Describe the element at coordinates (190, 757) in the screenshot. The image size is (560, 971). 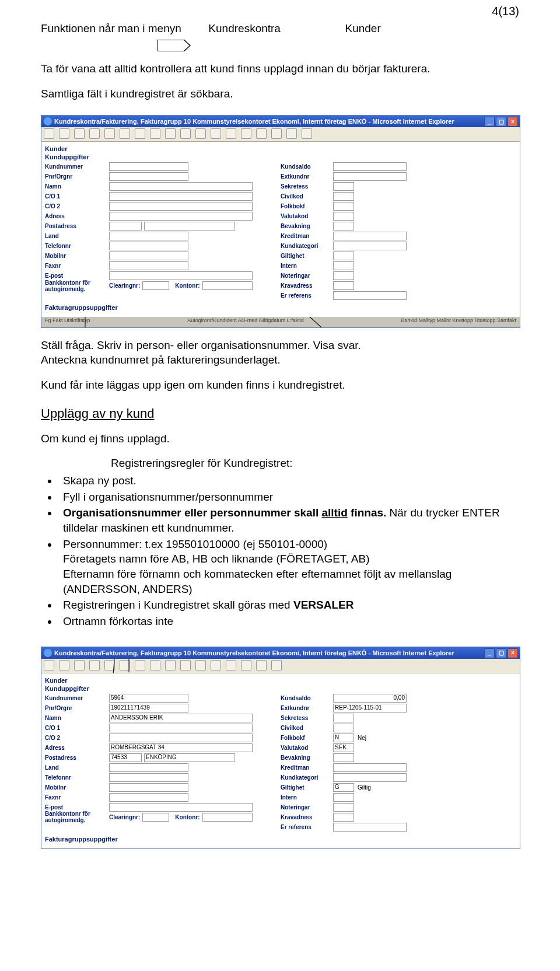
I see `input-postort: ENKÖPING` at that location.